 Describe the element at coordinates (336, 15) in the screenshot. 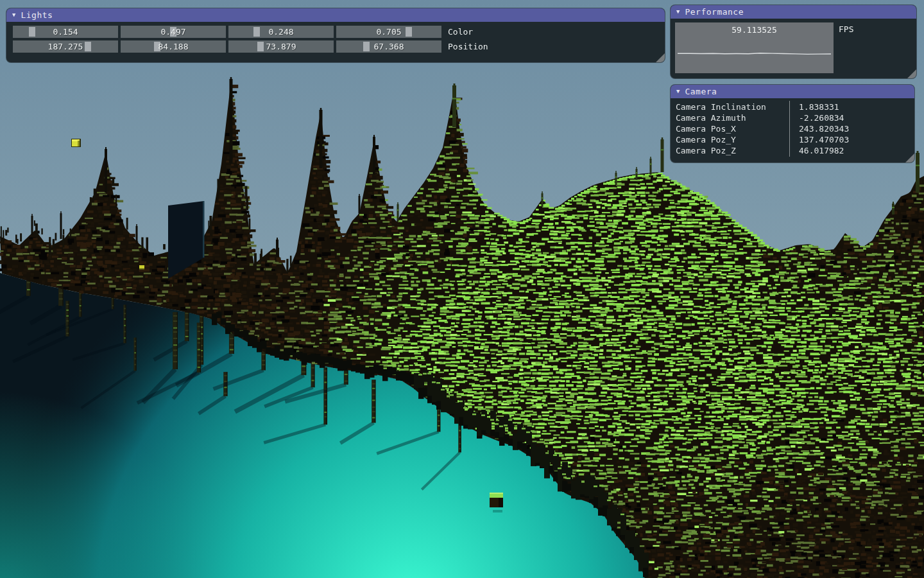

I see `lights-panel-header: ▼ Lights` at that location.